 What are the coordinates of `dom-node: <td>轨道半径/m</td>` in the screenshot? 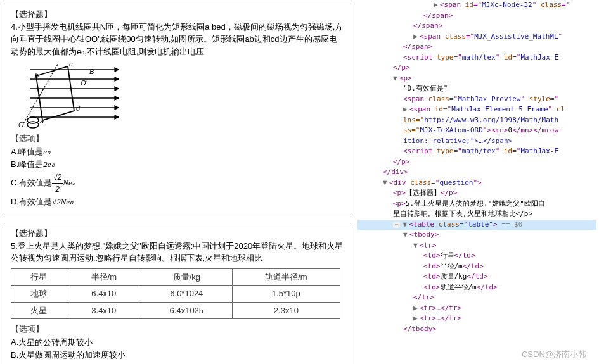 It's located at (477, 287).